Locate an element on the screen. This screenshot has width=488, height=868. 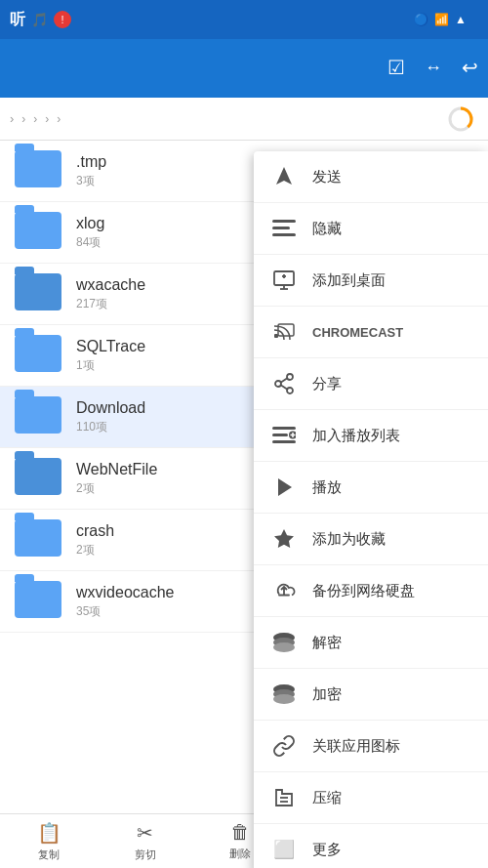
cancel-icon: ↩ is located at coordinates (470, 67).